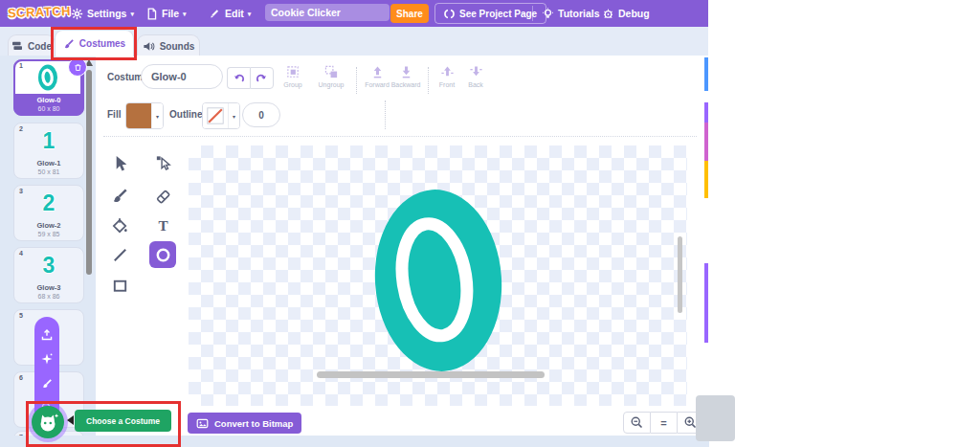  Describe the element at coordinates (214, 13) in the screenshot. I see `pencil-icon` at that location.